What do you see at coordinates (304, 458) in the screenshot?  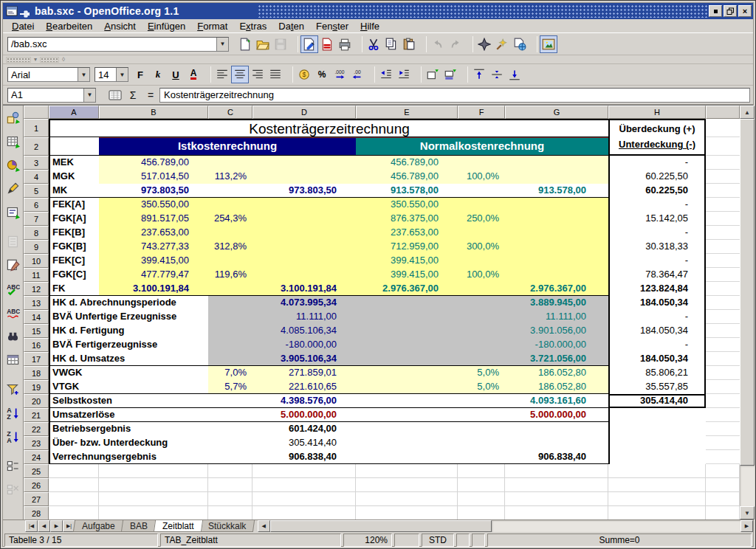 I see `cell-D24: 906.838,40` at bounding box center [304, 458].